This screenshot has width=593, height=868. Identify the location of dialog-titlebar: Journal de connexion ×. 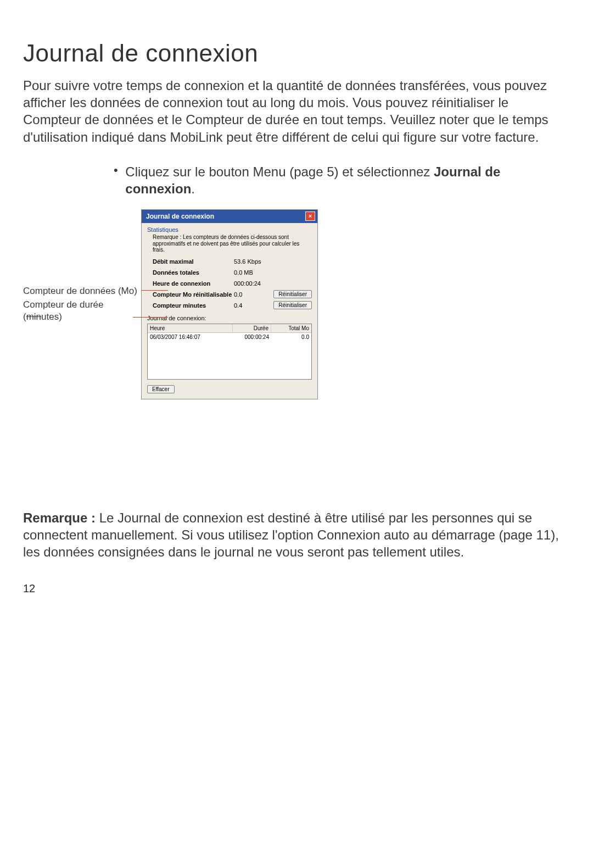
(230, 216).